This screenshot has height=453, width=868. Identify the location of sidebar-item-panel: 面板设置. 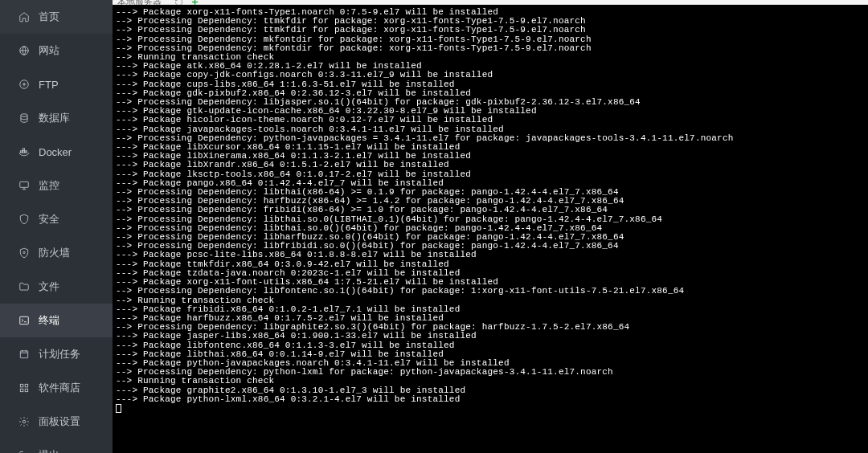
(56, 422).